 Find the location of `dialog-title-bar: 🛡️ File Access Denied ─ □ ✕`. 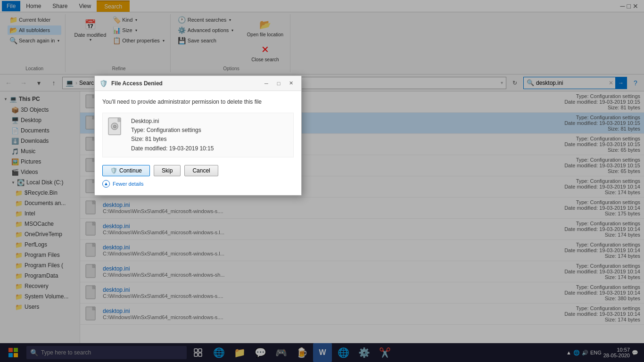

dialog-title-bar: 🛡️ File Access Denied ─ □ ✕ is located at coordinates (198, 83).